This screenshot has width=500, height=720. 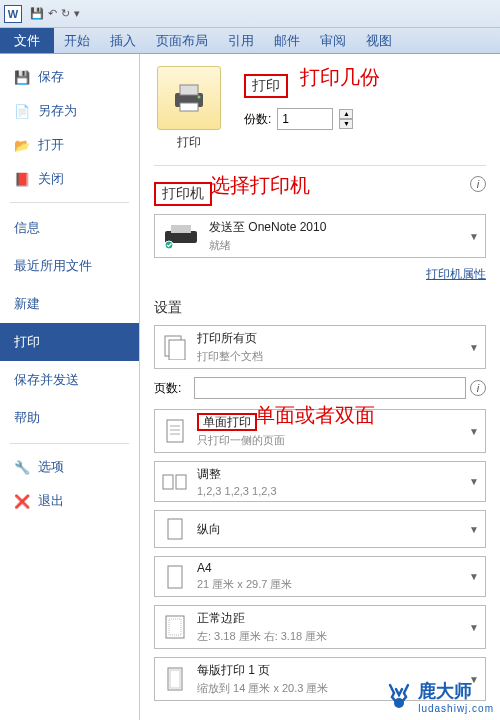 What do you see at coordinates (346, 114) in the screenshot?
I see `copies-spin-up: ▲` at bounding box center [346, 114].